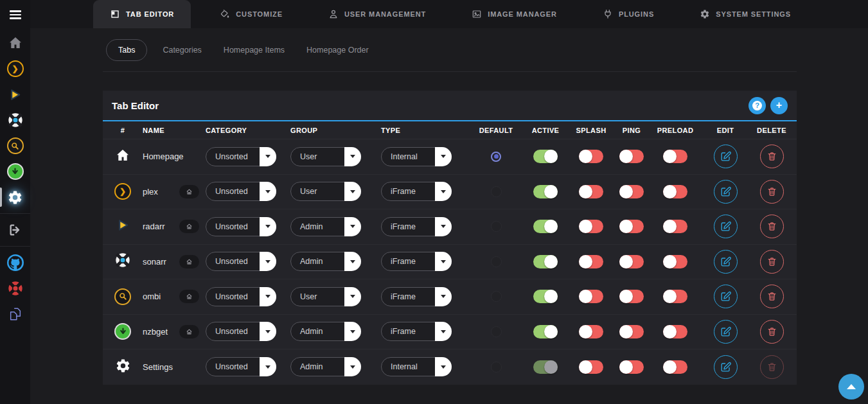  I want to click on tab-name: Homepage, so click(163, 157).